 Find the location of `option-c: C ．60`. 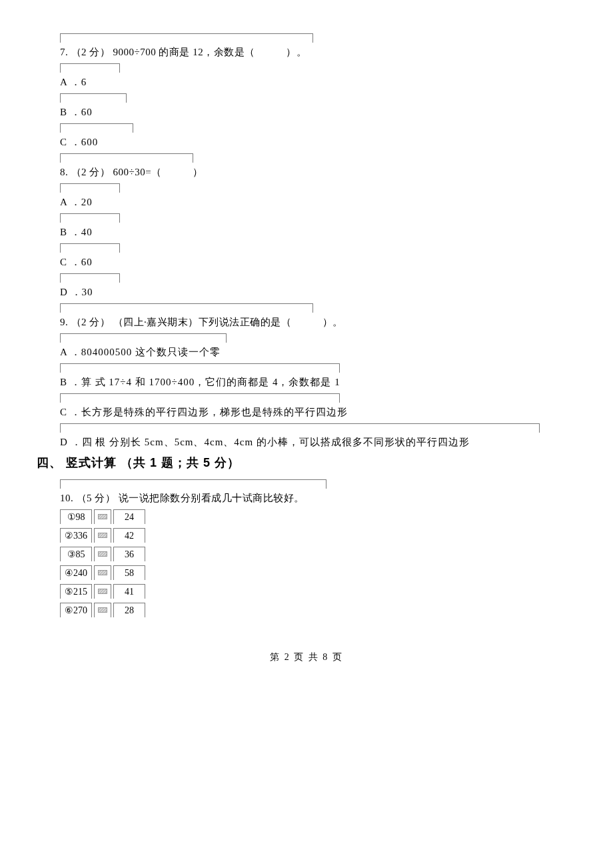

option-c: C ．60 is located at coordinates (318, 256).